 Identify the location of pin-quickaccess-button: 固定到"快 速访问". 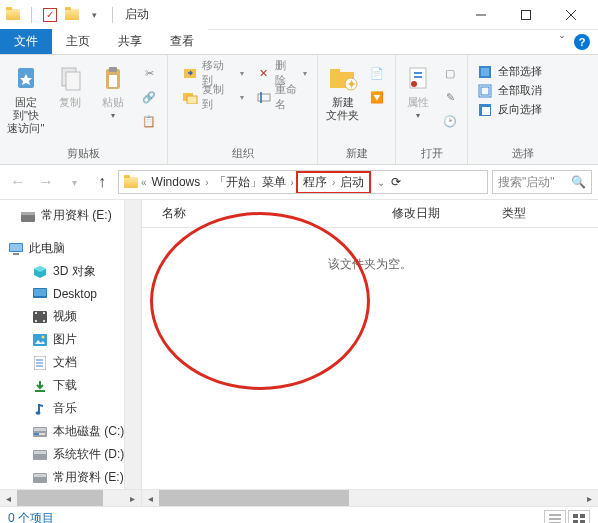
(26, 97).